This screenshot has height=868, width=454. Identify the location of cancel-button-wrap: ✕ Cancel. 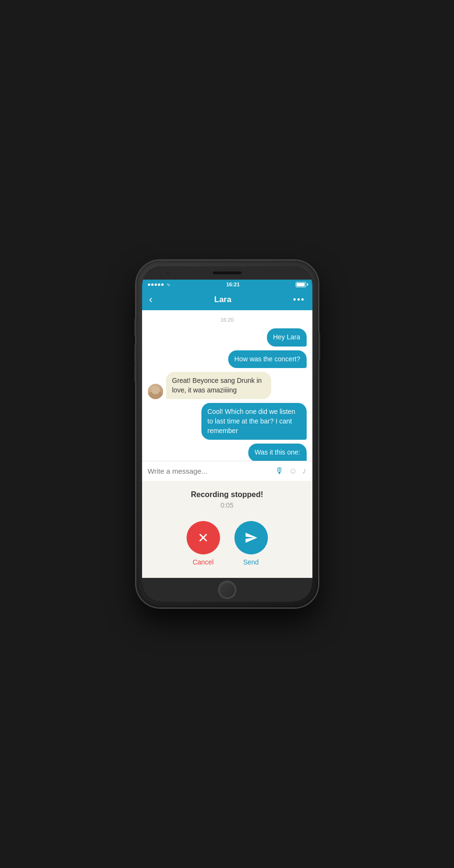
(203, 543).